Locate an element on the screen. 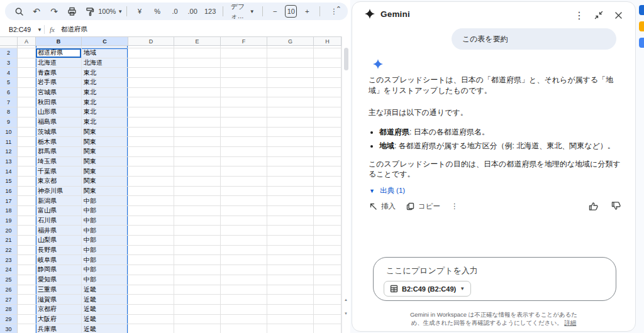 The height and width of the screenshot is (333, 644). panel-more-options-icon: ⋮ is located at coordinates (579, 15).